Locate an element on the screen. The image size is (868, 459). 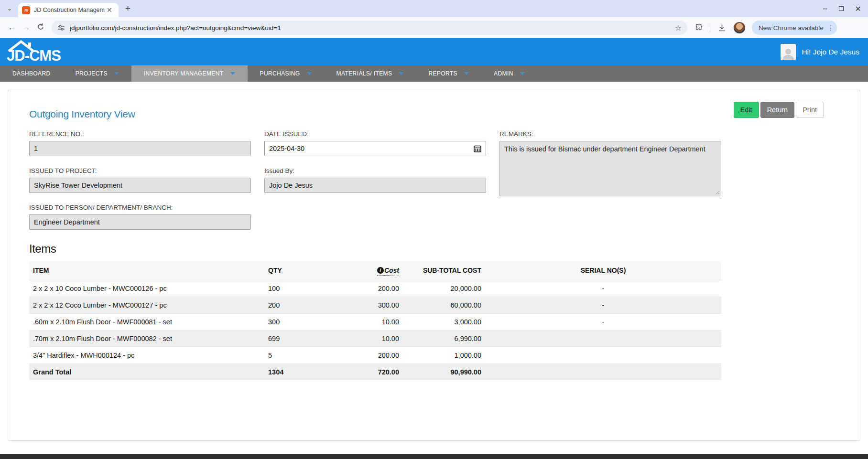
issued-by-input: Jojo De Jesus is located at coordinates (375, 185).